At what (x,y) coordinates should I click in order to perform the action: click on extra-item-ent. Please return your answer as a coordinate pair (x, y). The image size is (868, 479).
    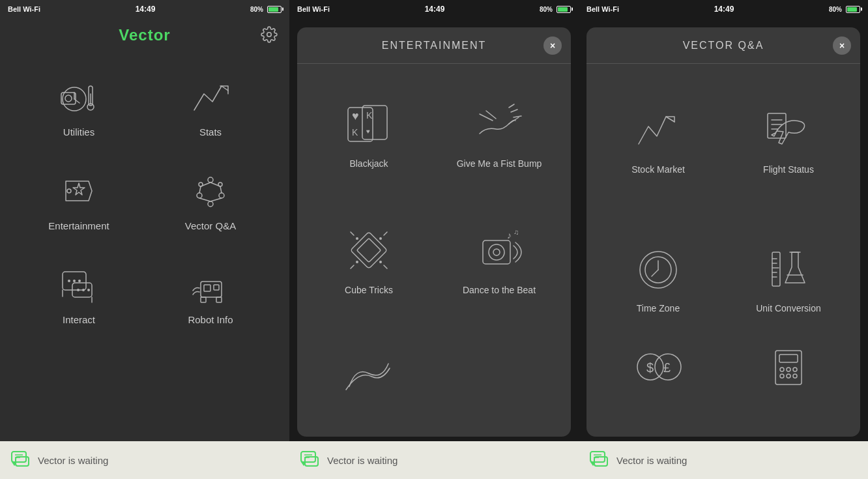
    Looking at the image, I should click on (369, 377).